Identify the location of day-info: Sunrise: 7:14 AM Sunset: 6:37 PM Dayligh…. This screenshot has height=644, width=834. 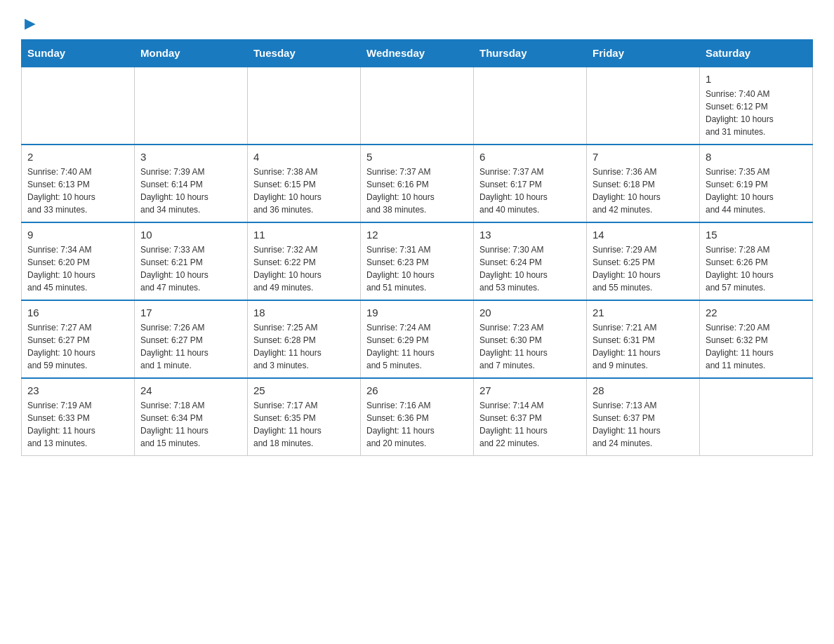
(530, 424).